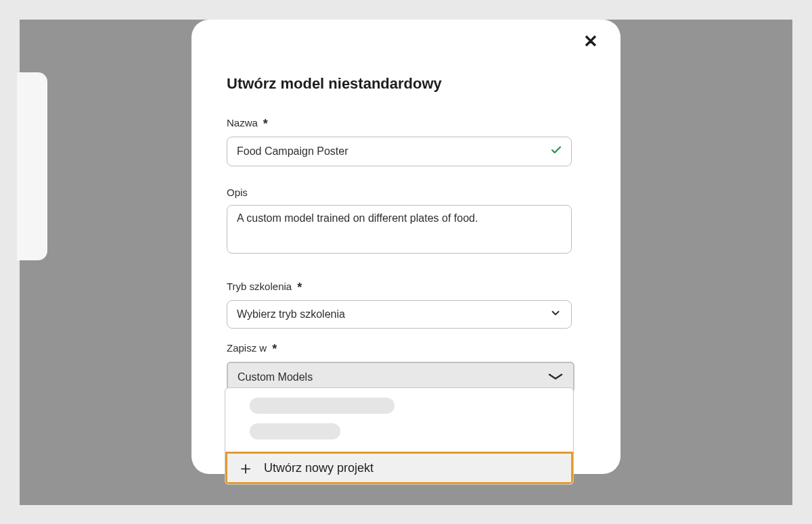 This screenshot has height=524, width=812. Describe the element at coordinates (406, 366) in the screenshot. I see `save-in-field-group: Zapisz w * Custom Models` at that location.